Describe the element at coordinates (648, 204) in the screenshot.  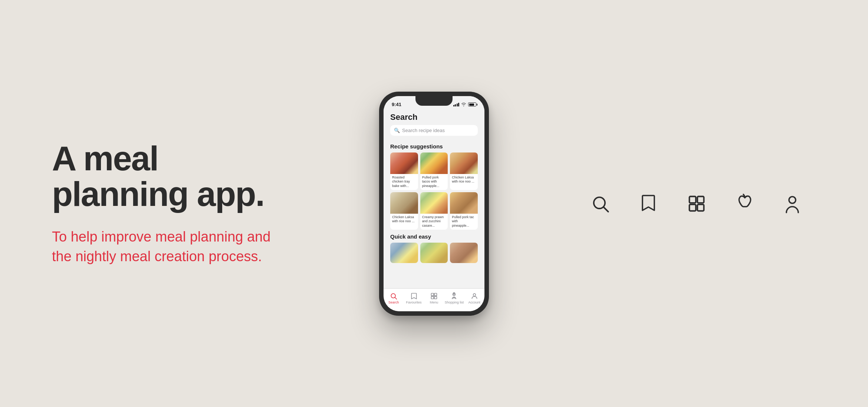
I see `nav-bookmark-icon` at that location.